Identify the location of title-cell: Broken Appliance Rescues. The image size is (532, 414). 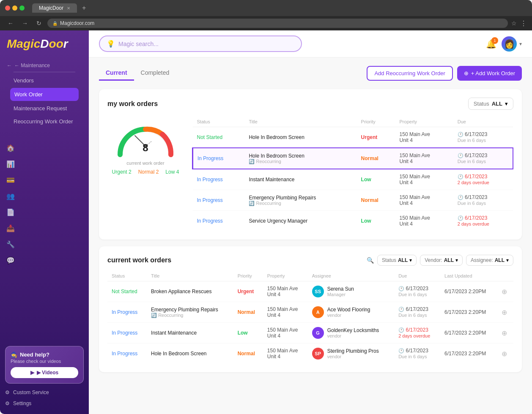
(181, 291).